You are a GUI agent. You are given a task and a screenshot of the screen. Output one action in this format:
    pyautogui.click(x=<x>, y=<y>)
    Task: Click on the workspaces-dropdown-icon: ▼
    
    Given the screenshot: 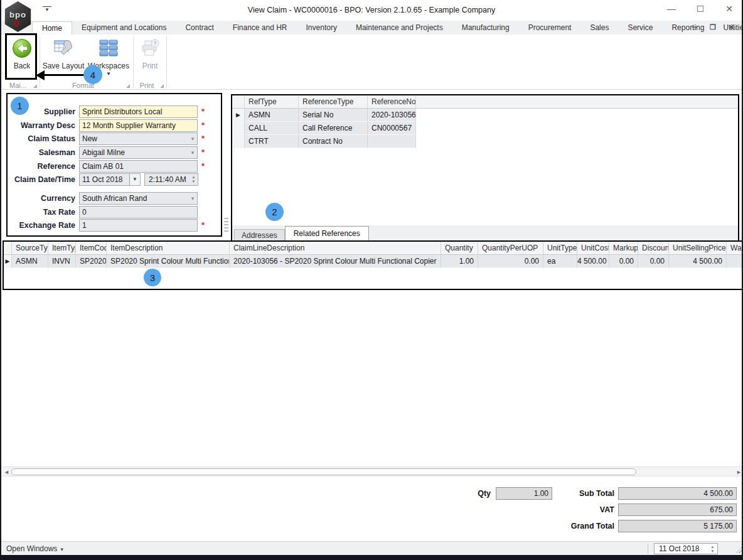 What is the action you would take?
    pyautogui.click(x=109, y=74)
    